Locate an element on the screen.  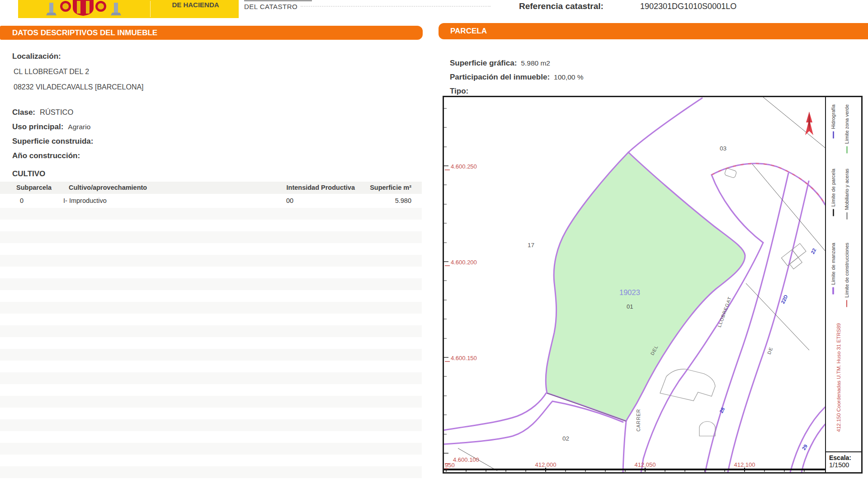
cultivo-table-header: Subparcela Cultivo/aprovechamiento Inten… is located at coordinates (211, 188).